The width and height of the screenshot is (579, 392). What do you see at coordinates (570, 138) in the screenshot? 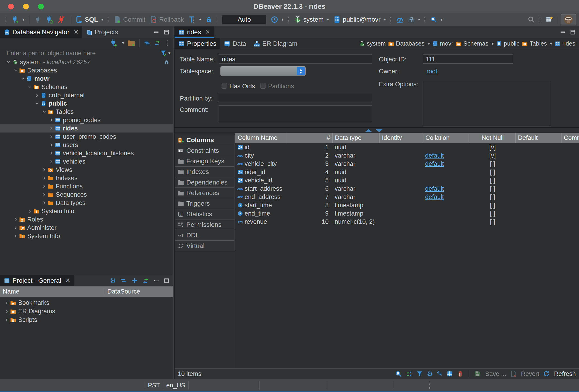
I see `grid-column-header-comm: Comm` at bounding box center [570, 138].